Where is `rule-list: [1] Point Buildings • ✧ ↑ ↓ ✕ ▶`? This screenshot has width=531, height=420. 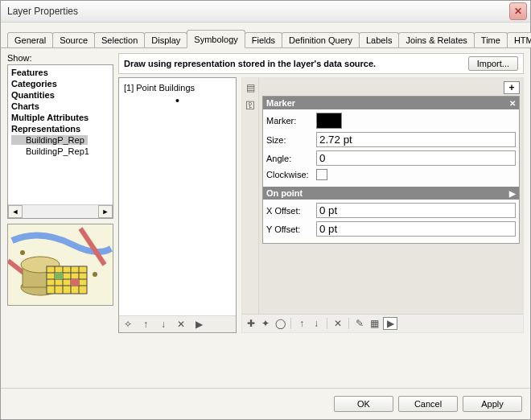 rule-list: [1] Point Buildings • ✧ ↑ ↓ ✕ ▶ is located at coordinates (177, 205).